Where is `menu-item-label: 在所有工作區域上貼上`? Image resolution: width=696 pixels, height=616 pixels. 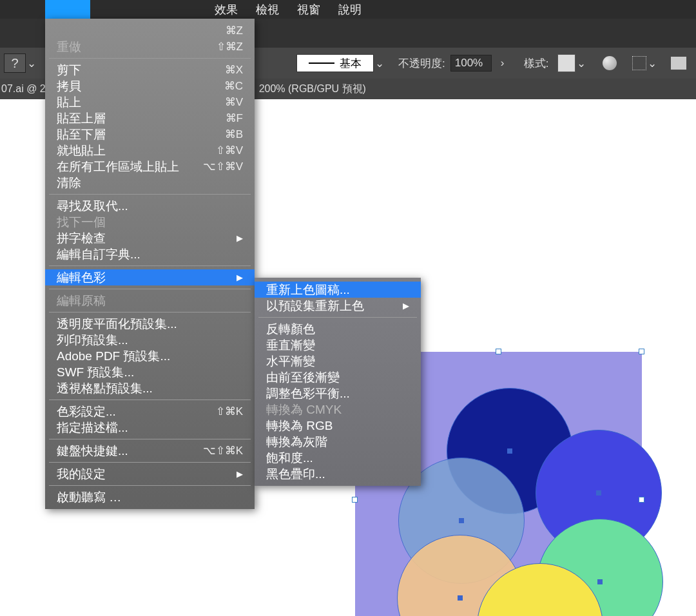
menu-item-label: 在所有工作區域上貼上 is located at coordinates (118, 167).